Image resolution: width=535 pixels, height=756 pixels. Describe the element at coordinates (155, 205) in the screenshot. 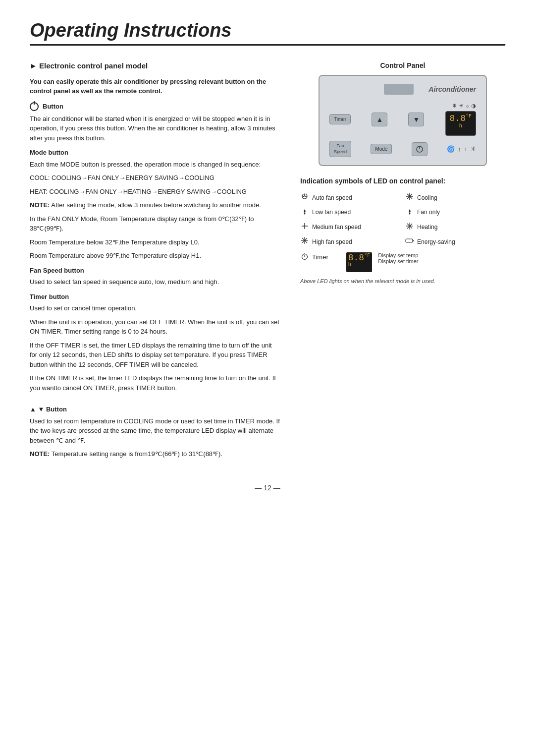

I see `note1: NOTE: After setting the mode, allow 3 mi…` at that location.